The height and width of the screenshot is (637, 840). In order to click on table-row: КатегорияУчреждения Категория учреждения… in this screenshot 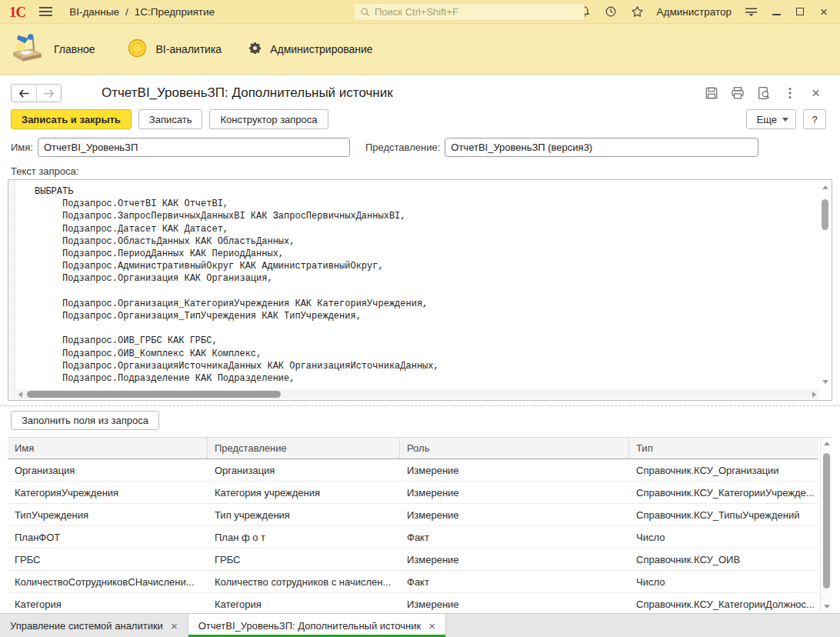, I will do `click(413, 492)`.